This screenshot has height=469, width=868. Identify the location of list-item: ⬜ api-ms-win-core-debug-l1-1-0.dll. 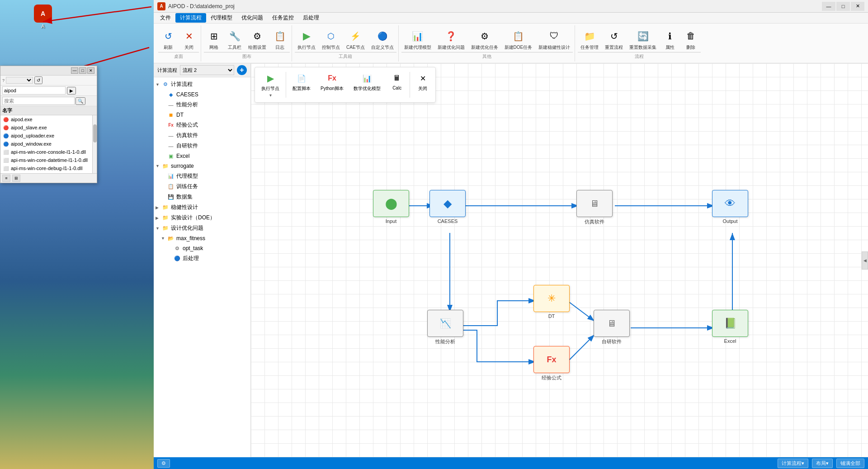
(49, 168).